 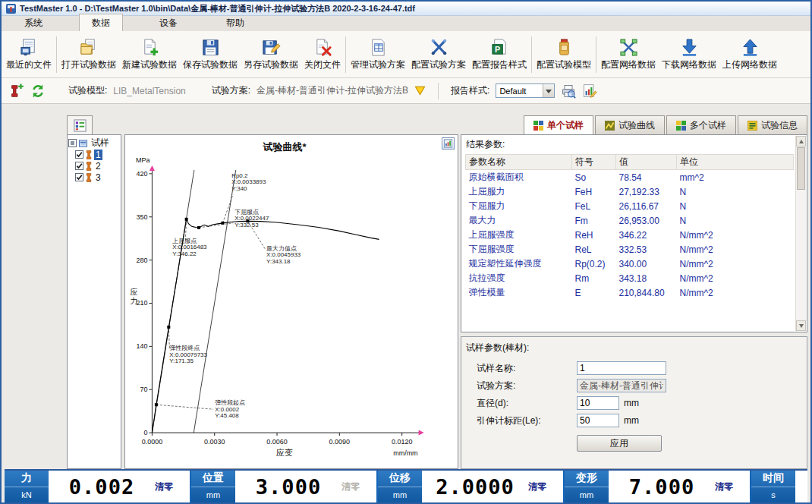 I want to click on results-cell: 27,192.33, so click(x=647, y=191).